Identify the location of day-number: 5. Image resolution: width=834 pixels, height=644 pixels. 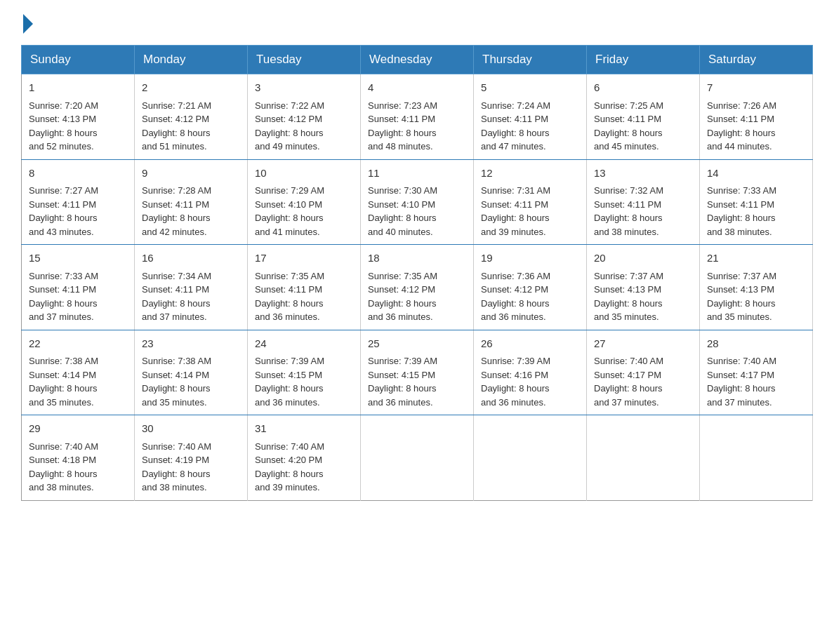
(530, 88).